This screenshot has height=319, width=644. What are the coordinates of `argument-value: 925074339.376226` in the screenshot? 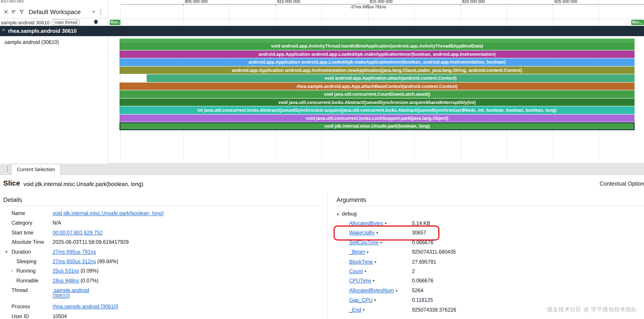 It's located at (434, 310).